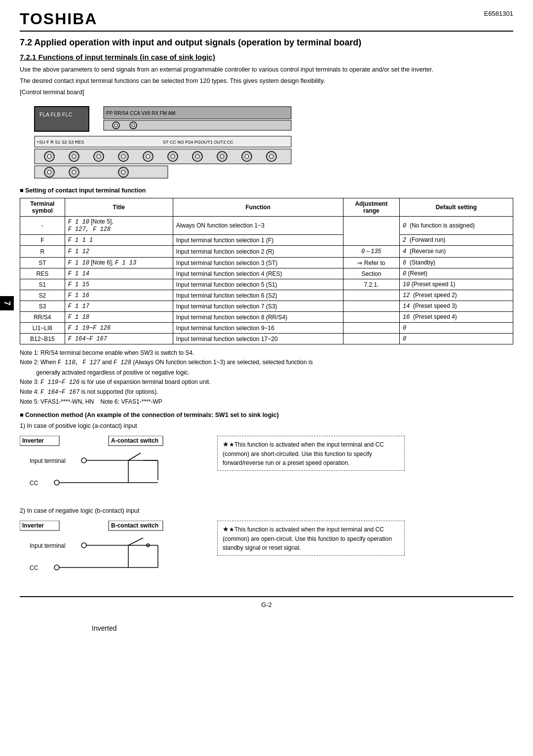 The width and height of the screenshot is (533, 756). What do you see at coordinates (118, 296) in the screenshot?
I see `cell-title: F 1 16` at bounding box center [118, 296].